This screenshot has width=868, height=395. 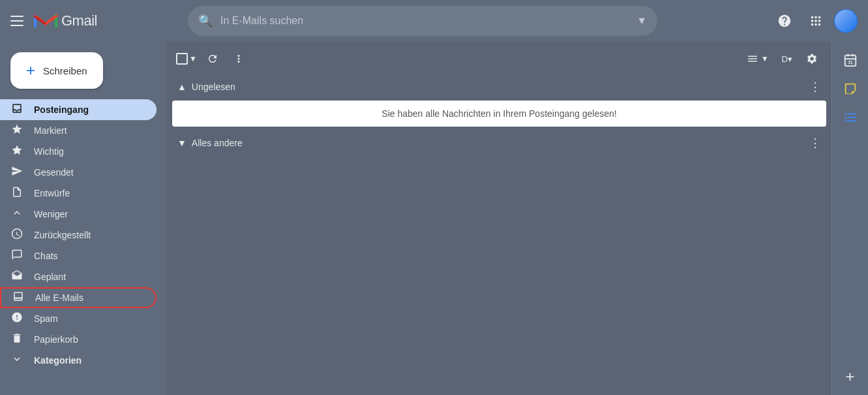 What do you see at coordinates (65, 21) in the screenshot?
I see `gmail-logo: Gmail` at bounding box center [65, 21].